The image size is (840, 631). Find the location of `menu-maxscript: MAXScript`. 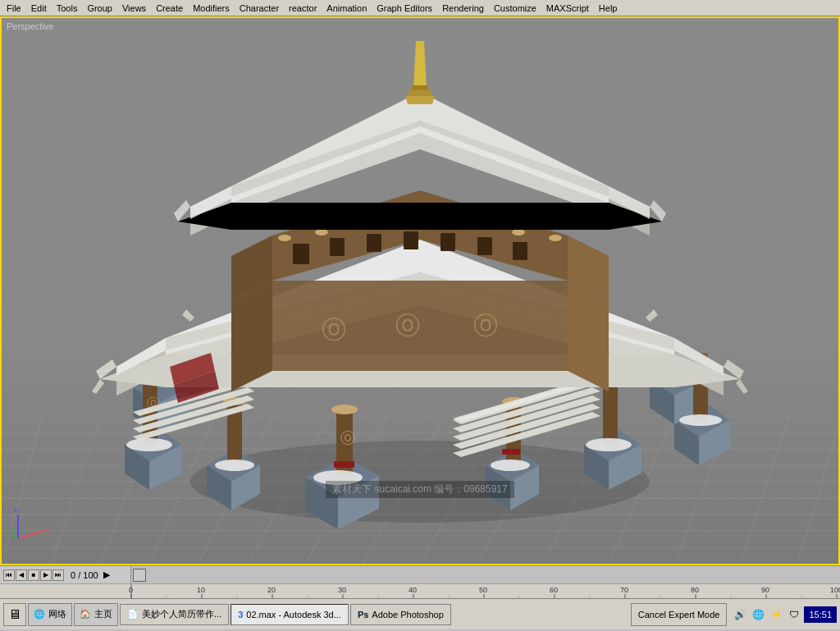

menu-maxscript: MAXScript is located at coordinates (568, 8).